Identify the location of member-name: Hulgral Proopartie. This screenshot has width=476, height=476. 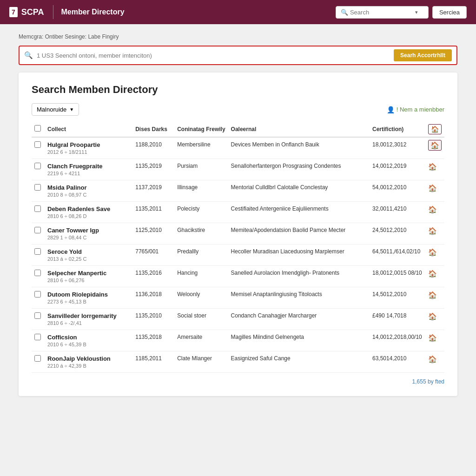
(88, 145).